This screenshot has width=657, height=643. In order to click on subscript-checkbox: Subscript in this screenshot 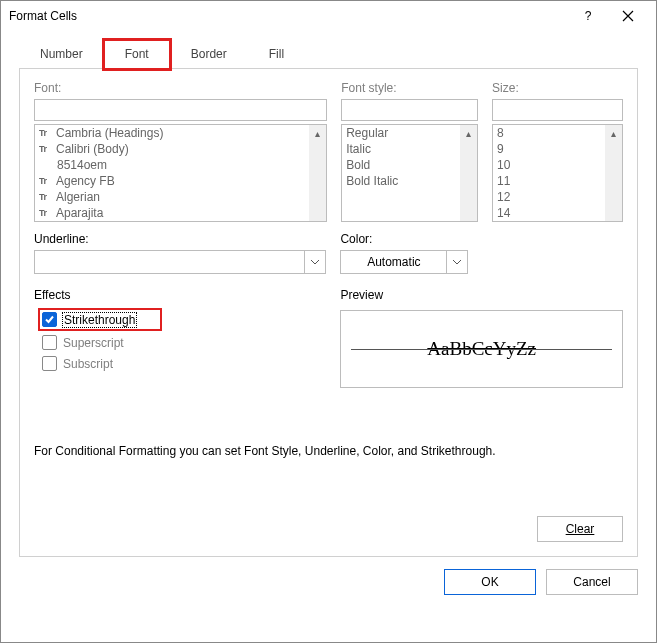, I will do `click(184, 364)`.